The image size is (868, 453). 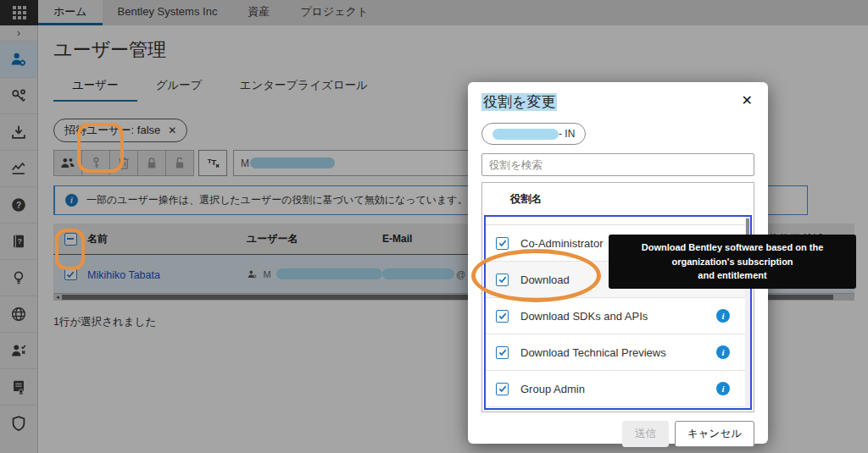 What do you see at coordinates (732, 254) in the screenshot?
I see `tooltip-line1: Download Bentley software based on the o…` at bounding box center [732, 254].